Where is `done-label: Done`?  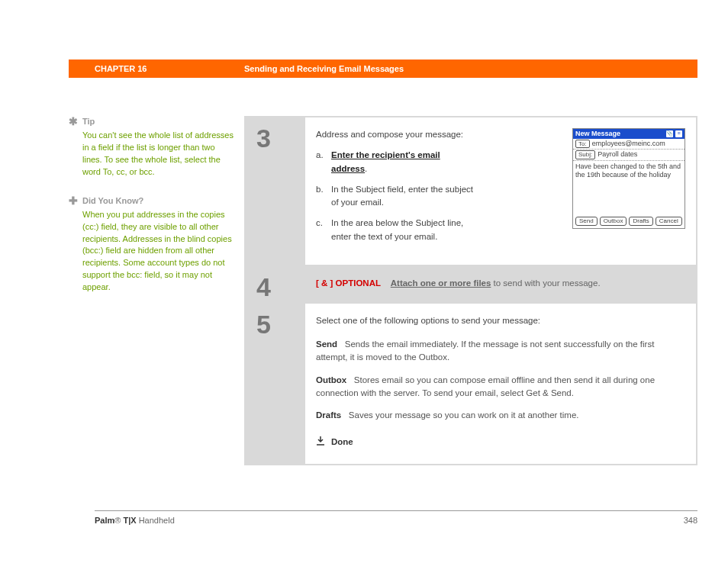
done-label: Done is located at coordinates (342, 442).